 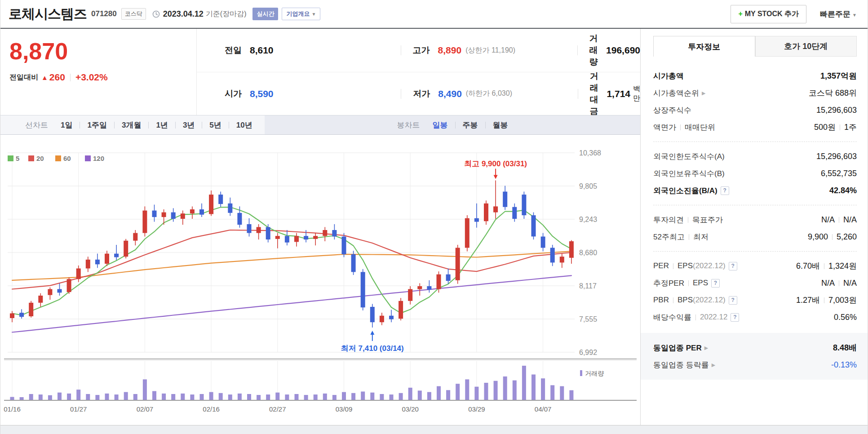 I want to click on info-row: PEREPS(2022.12)?6.70배1,324원, so click(x=755, y=266).